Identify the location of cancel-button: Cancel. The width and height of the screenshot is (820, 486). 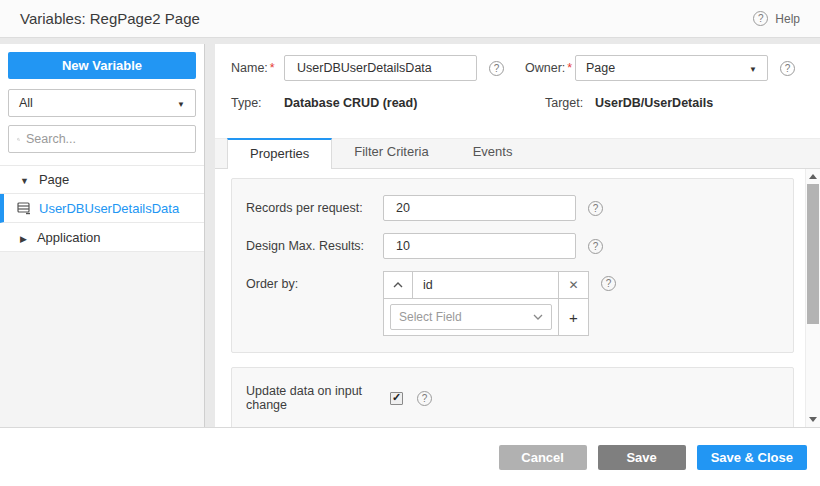
(543, 458).